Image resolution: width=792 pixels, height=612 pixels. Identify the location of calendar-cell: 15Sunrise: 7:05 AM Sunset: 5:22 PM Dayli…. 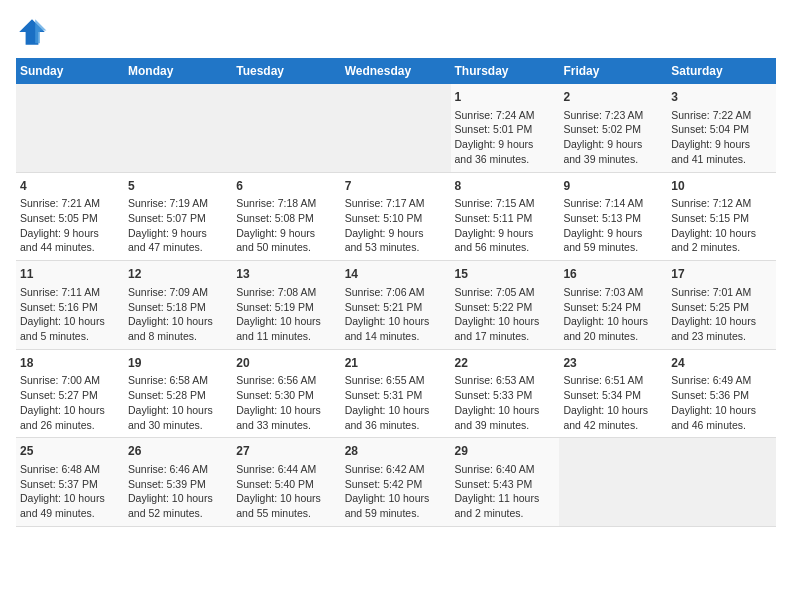
(506, 306).